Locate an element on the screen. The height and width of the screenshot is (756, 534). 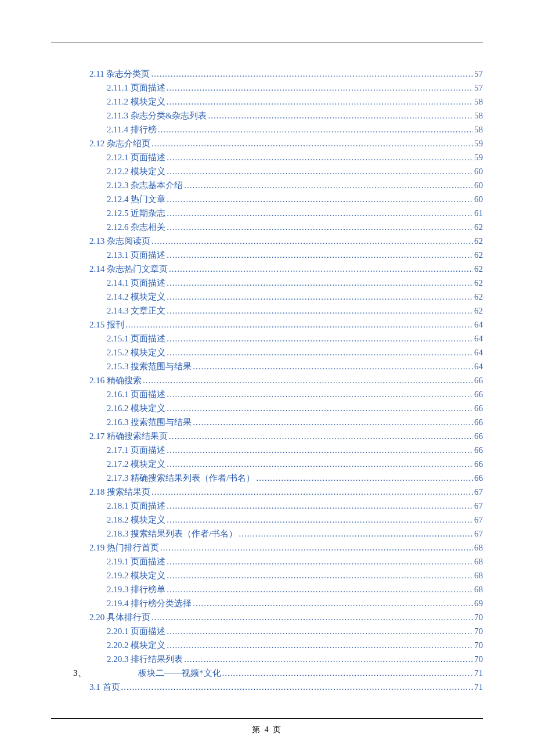
toc-entry: 2.14.3 文章正文62 is located at coordinates (278, 311).